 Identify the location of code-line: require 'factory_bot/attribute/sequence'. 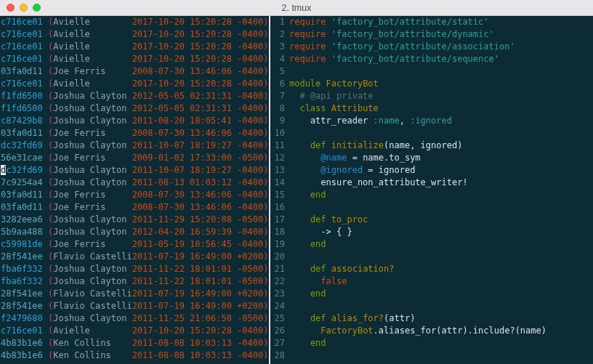
(441, 60).